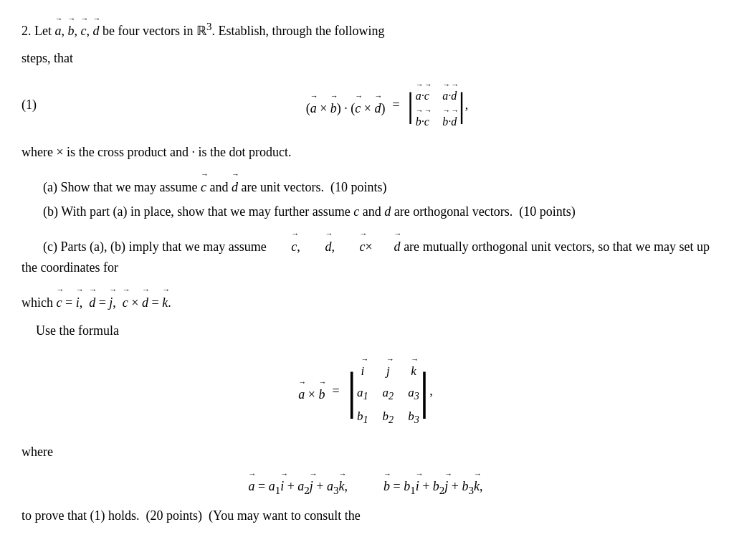 The image size is (734, 560). I want to click on det-bracket-right: |, so click(462, 105).